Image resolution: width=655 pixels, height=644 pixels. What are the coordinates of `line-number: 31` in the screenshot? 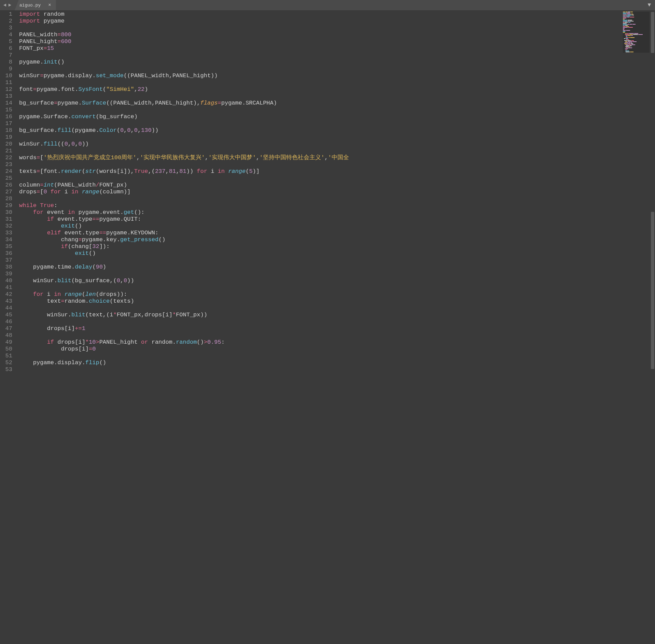 It's located at (8, 219).